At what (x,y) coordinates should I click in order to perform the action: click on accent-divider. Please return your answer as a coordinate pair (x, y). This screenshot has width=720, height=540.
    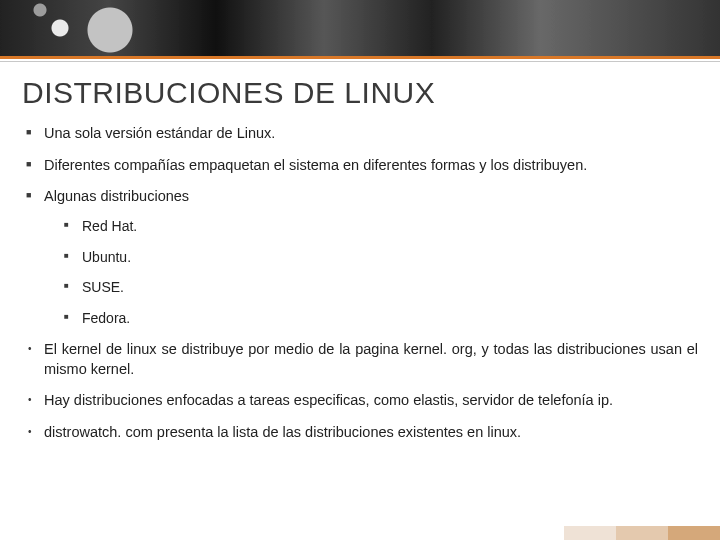
    Looking at the image, I should click on (360, 58).